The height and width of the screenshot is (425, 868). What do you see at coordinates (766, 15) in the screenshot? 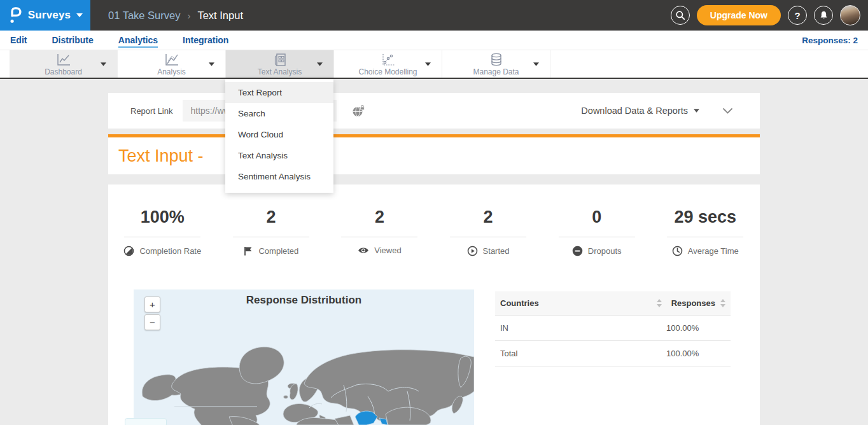
I see `top-actions: Upgrade Now ?` at bounding box center [766, 15].